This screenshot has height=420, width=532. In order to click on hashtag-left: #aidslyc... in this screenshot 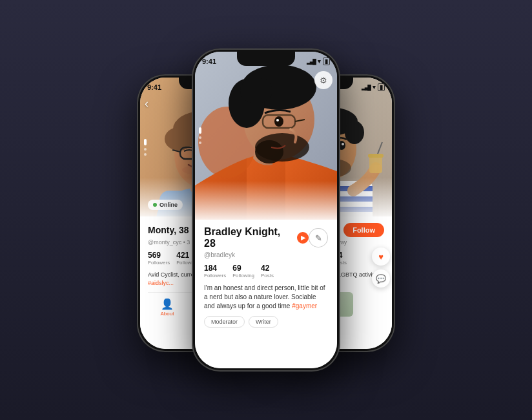, I will do `click(161, 283)`.